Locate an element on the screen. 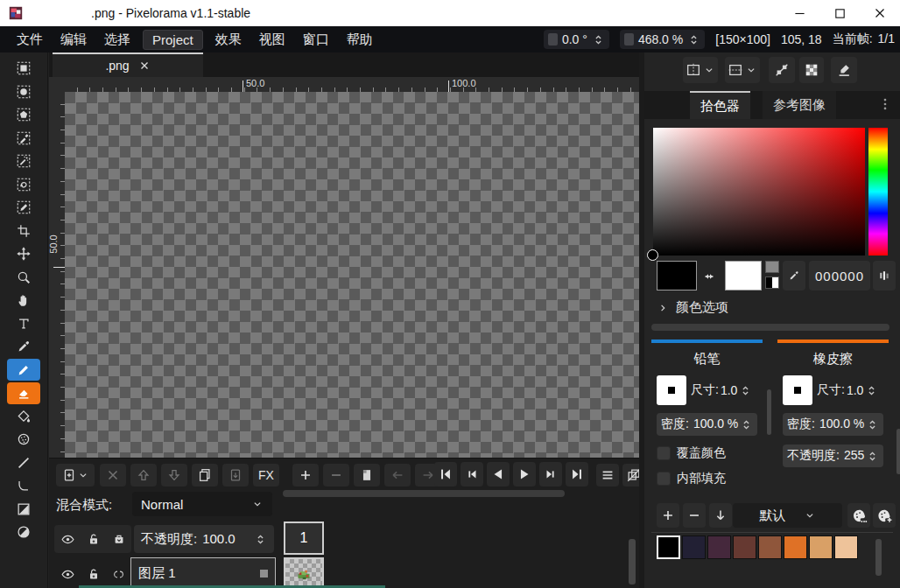 The height and width of the screenshot is (588, 900). layer-fx-button: FX is located at coordinates (266, 475).